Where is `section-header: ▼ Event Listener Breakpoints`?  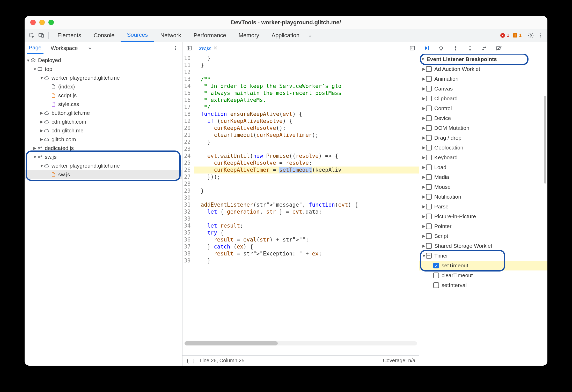 section-header: ▼ Event Listener Breakpoints is located at coordinates (483, 59).